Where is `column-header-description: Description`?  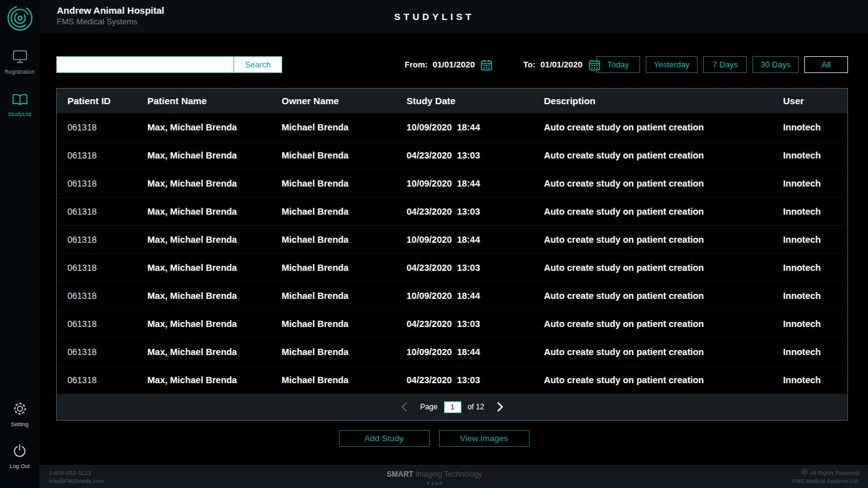
column-header-description: Description is located at coordinates (663, 101).